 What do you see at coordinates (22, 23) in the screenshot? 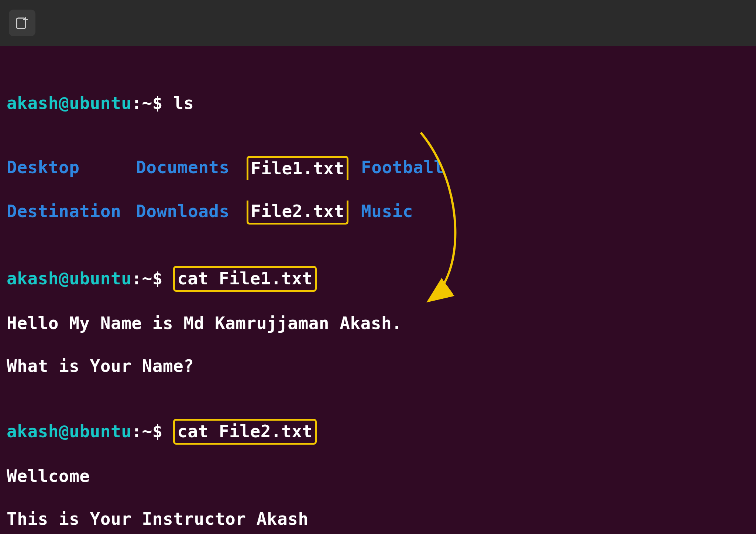
I see `new-tab-button` at bounding box center [22, 23].